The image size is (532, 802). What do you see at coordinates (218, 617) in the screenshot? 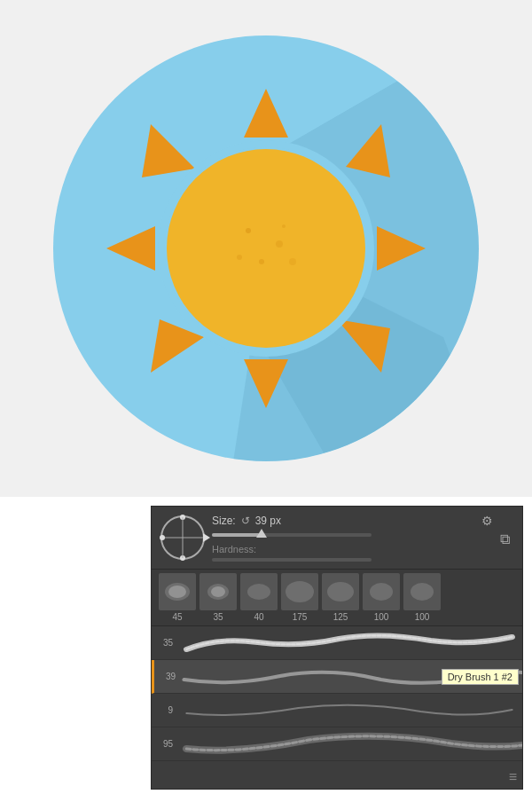
I see `brush-thumb-label-2: 35` at bounding box center [218, 617].